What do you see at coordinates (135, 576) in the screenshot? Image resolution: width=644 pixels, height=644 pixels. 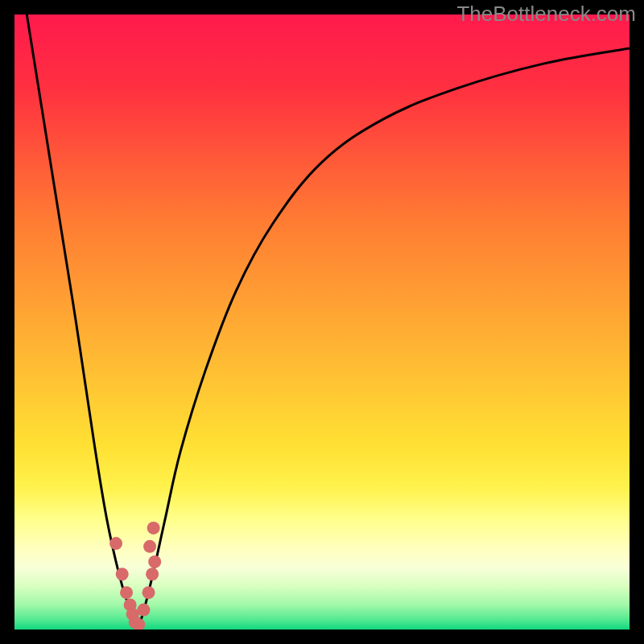 I see `data-points` at bounding box center [135, 576].